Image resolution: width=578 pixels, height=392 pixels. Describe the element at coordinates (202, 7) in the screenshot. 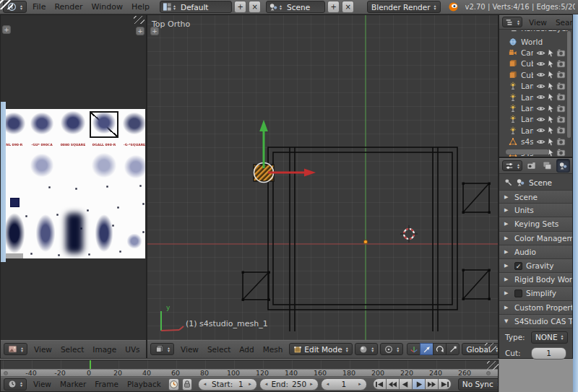

I see `screen-layout-name: Default` at that location.